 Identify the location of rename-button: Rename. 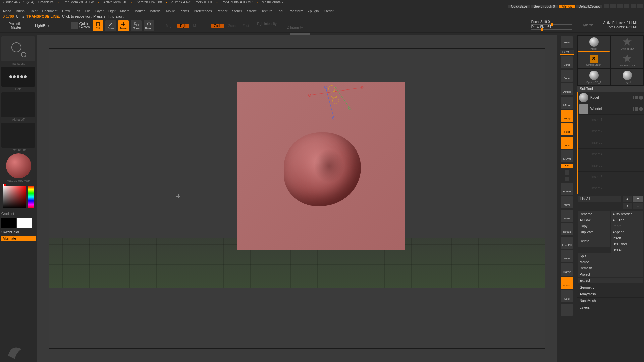
(594, 214).